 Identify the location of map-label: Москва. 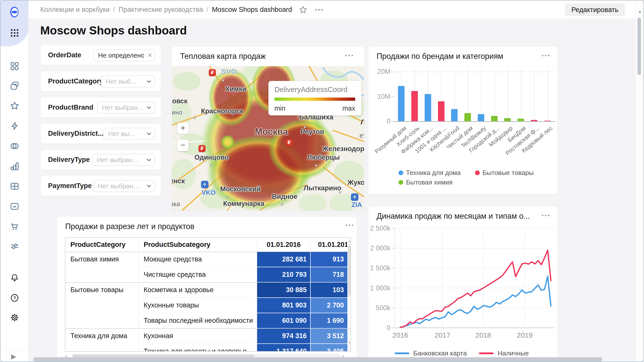
(271, 132).